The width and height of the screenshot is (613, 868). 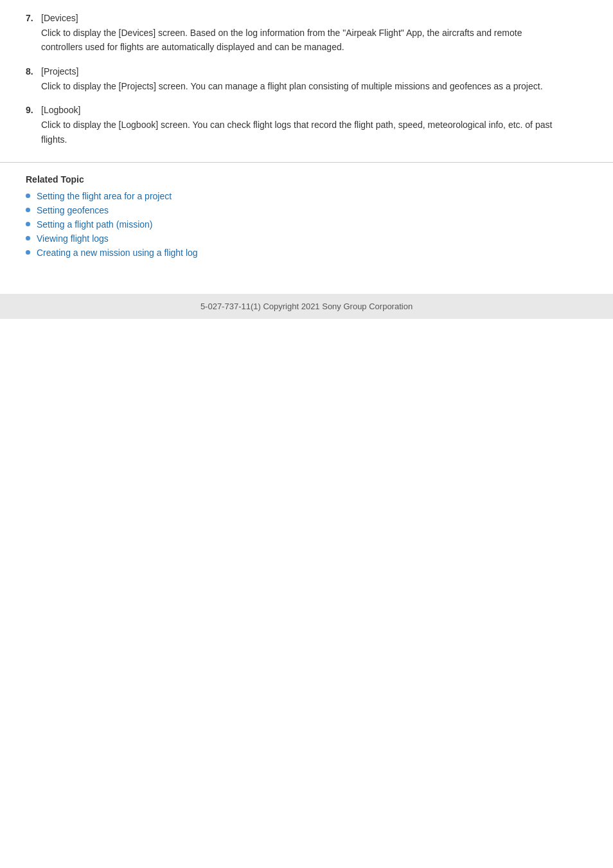 What do you see at coordinates (306, 224) in the screenshot?
I see `related-link-item-3: Setting a flight path (mission)` at bounding box center [306, 224].